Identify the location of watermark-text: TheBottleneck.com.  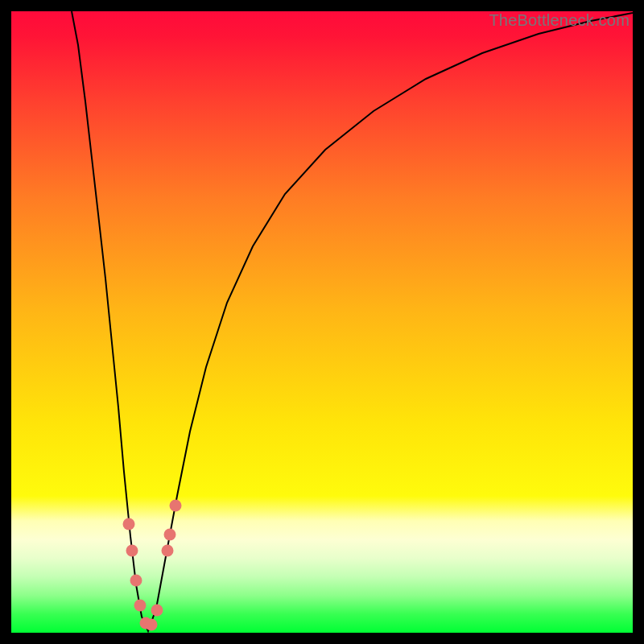
(559, 21).